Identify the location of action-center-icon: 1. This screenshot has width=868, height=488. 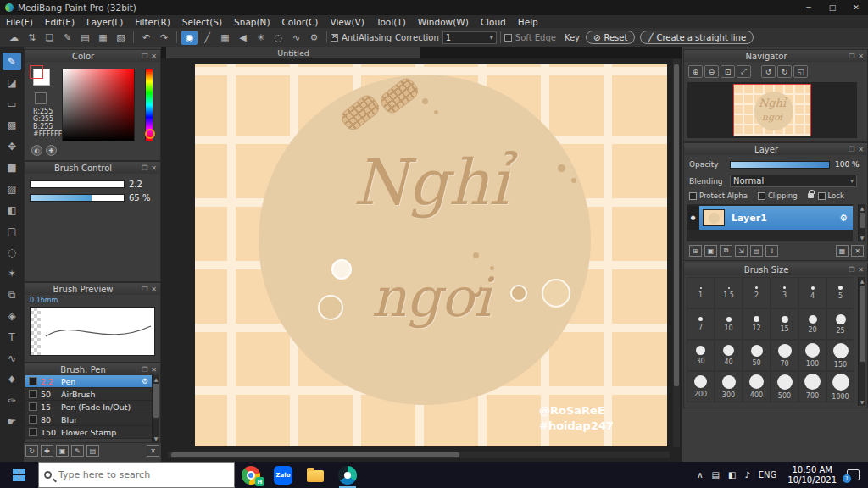
(853, 474).